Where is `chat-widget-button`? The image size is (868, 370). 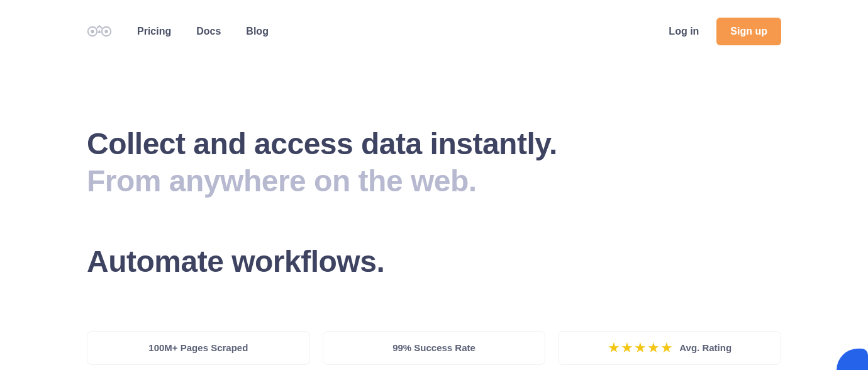
chat-widget-button is located at coordinates (852, 359).